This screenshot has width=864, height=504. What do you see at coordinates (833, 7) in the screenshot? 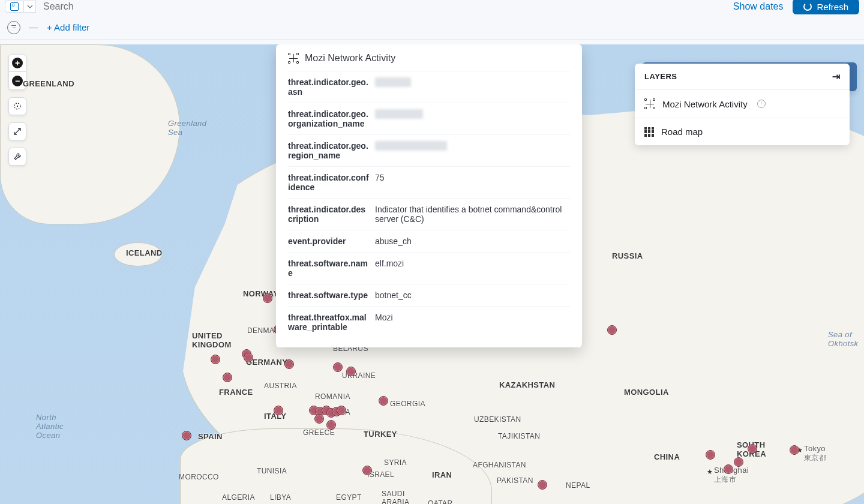
I see `refresh-label: Refresh` at bounding box center [833, 7].